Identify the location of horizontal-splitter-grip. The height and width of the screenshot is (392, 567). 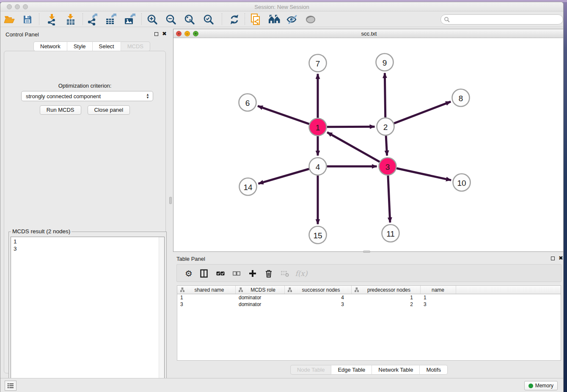
(366, 251).